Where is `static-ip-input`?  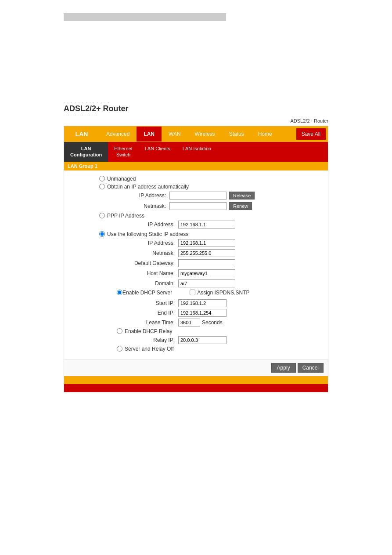
static-ip-input is located at coordinates (207, 243).